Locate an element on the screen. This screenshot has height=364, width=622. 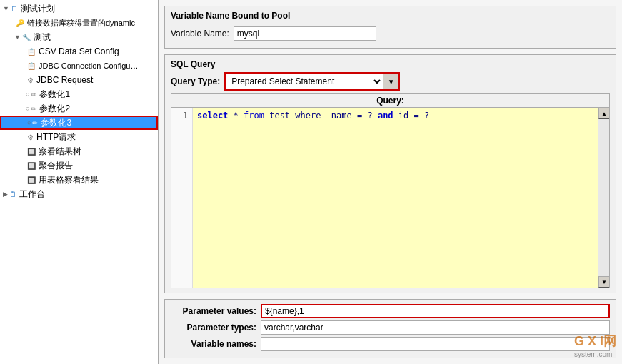
plan-icon: 🗒 is located at coordinates (14, 9).